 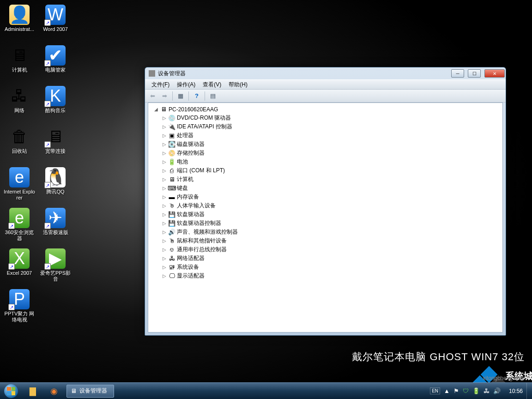 I want to click on tray-battery-icon: 🔋, so click(x=476, y=391).